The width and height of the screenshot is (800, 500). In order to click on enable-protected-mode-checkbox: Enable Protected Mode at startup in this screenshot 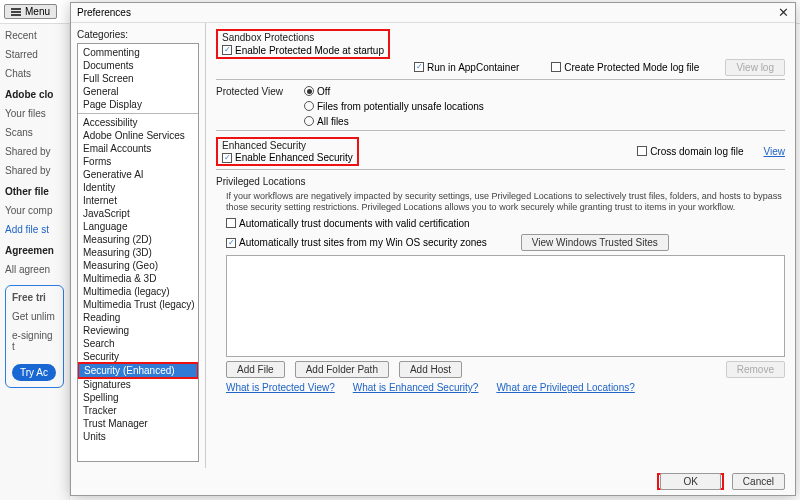, I will do `click(303, 50)`.